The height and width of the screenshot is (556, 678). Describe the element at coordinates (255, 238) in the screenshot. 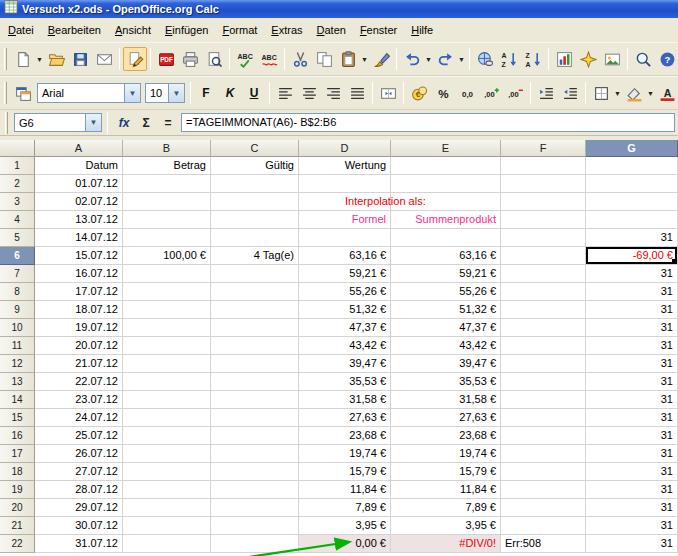

I see `cell-C5` at that location.